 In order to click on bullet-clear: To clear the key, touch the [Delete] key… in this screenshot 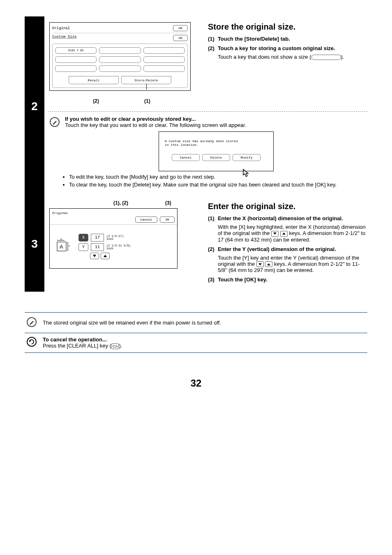, I will do `click(218, 185)`.